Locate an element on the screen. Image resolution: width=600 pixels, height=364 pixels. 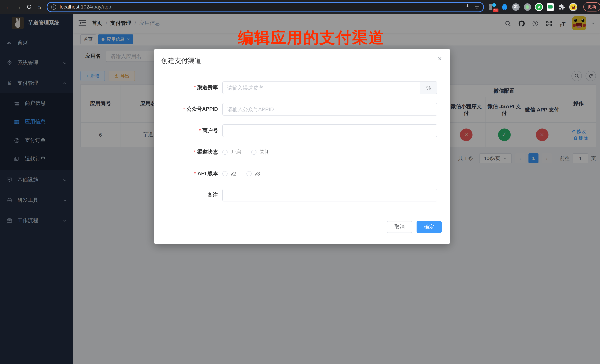
merchant-input is located at coordinates (330, 131).